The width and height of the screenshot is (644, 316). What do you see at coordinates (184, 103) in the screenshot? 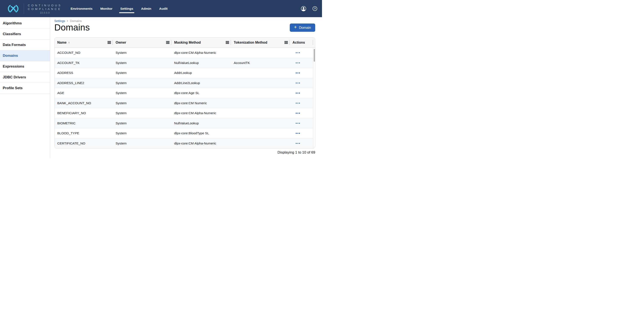
I see `table-row: BANK_ACCOUNT_NO System dlpx-core:CM Nume…` at bounding box center [184, 103].